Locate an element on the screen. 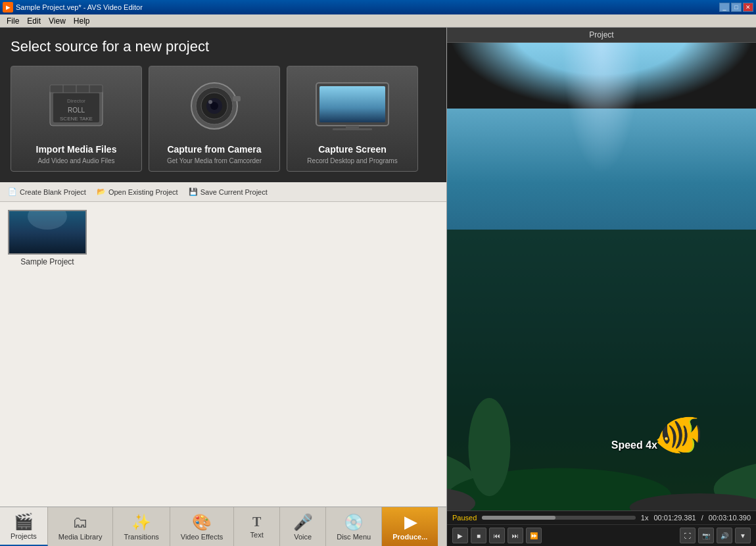  folder-icon: 📂 is located at coordinates (101, 192).